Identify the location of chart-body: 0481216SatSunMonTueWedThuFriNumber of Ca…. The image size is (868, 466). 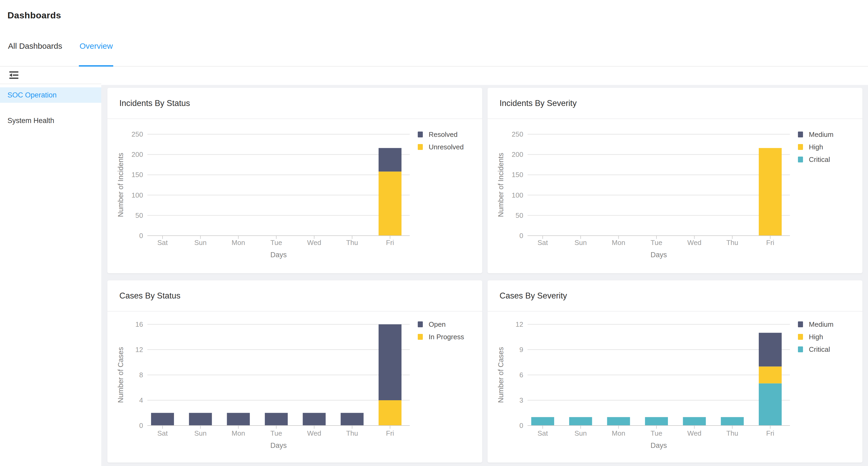
(295, 387).